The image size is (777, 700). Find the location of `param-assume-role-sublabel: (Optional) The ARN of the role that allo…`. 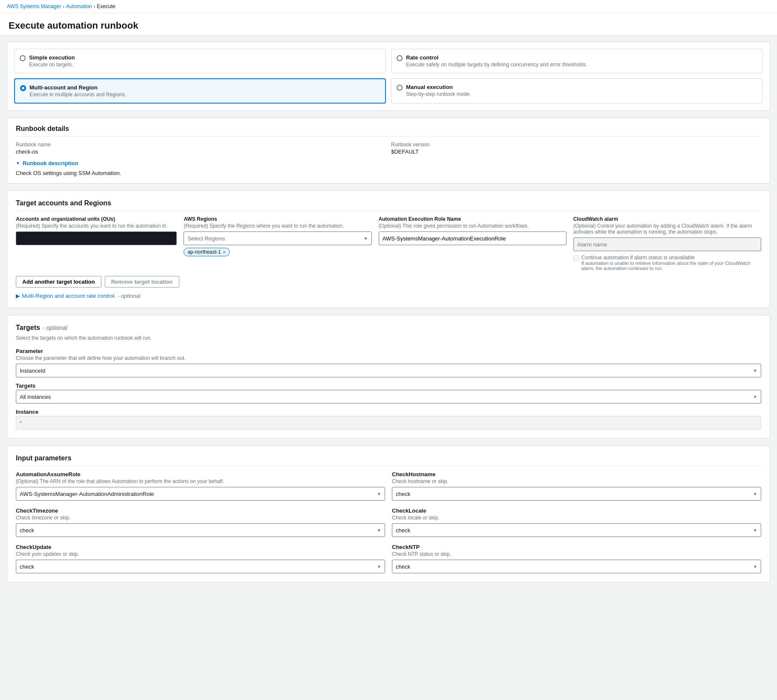

param-assume-role-sublabel: (Optional) The ARN of the role that allo… is located at coordinates (200, 481).